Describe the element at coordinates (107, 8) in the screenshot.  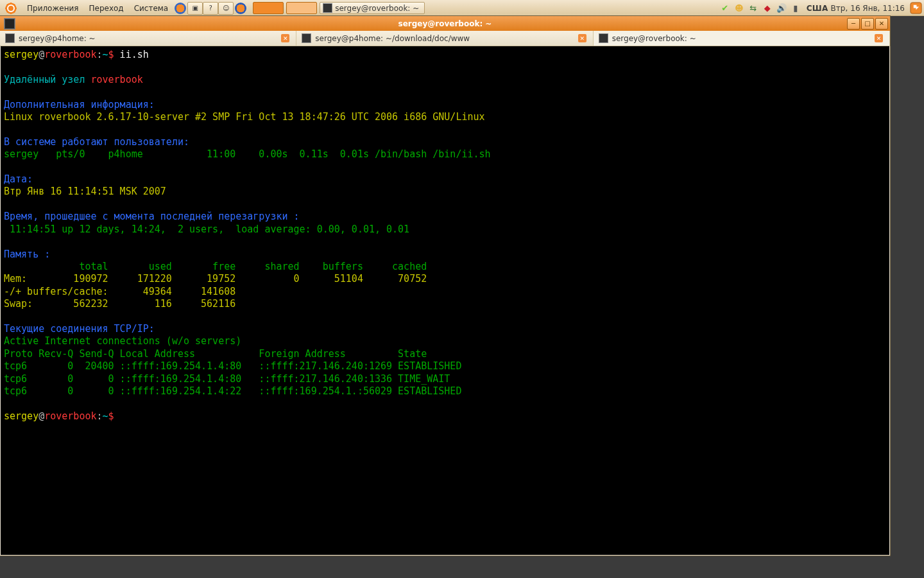
I see `menu-places: Переход` at that location.